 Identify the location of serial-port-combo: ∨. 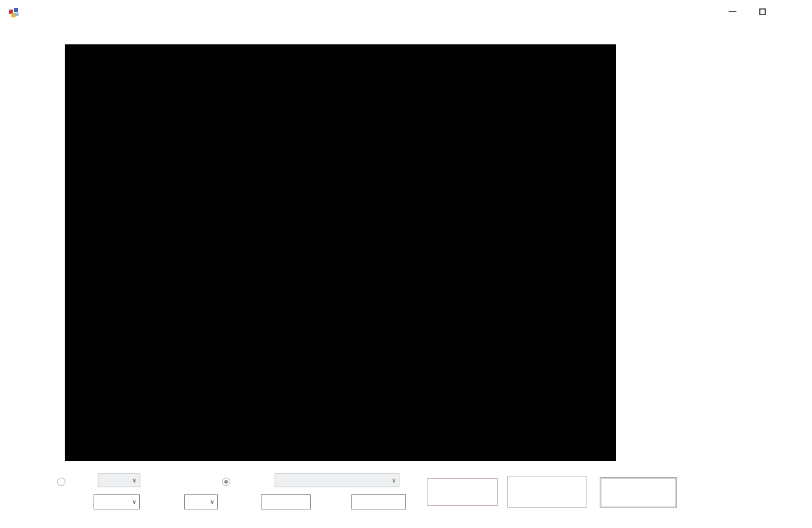
(119, 481).